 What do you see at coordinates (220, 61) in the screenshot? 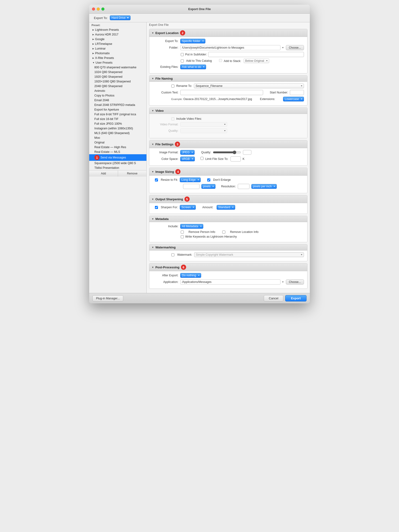
I see `add-to-stack-checkbox` at bounding box center [220, 61].